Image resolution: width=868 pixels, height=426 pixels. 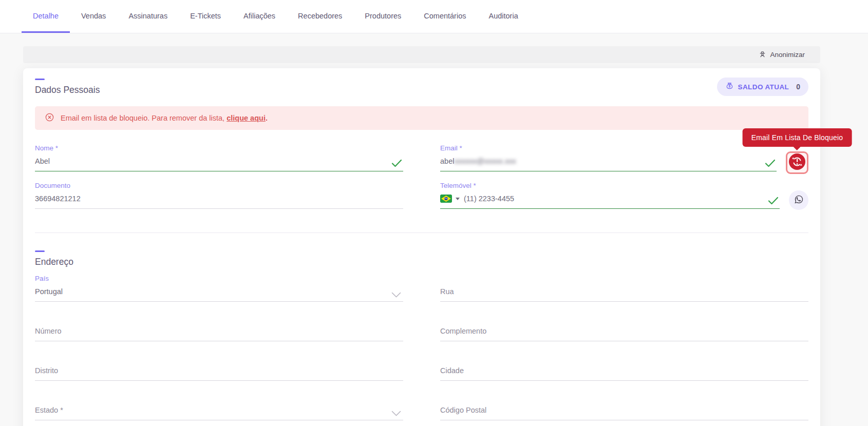 I want to click on telemovel-label: Telemóvel *, so click(x=610, y=186).